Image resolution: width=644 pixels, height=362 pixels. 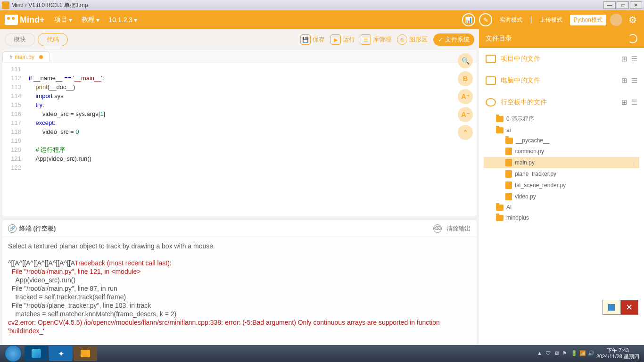 I want to click on file-box-icon, so click(x=491, y=59).